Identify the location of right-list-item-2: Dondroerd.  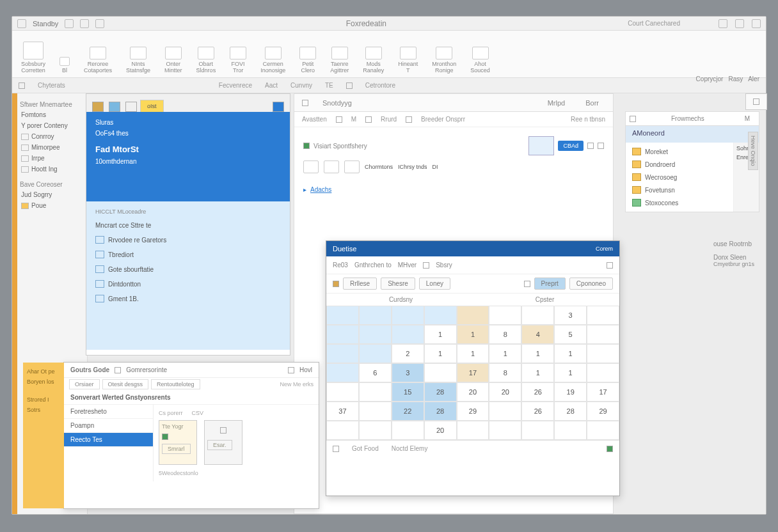
(679, 164).